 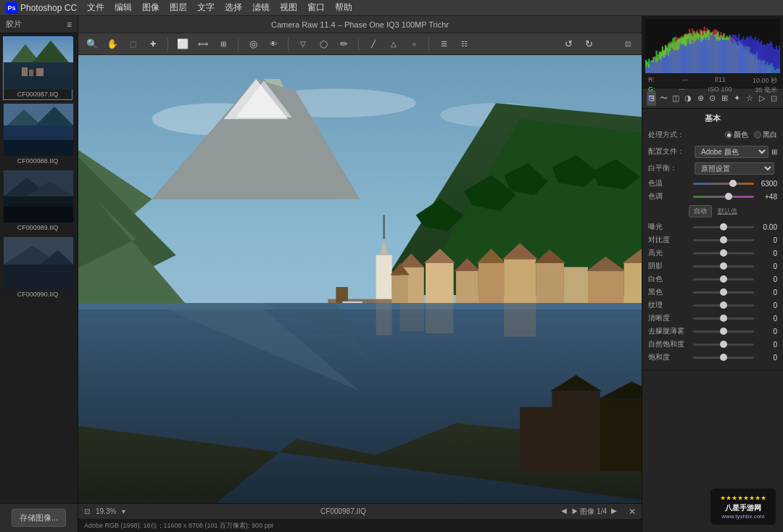 I want to click on rotate-left: ↺, so click(x=568, y=44).